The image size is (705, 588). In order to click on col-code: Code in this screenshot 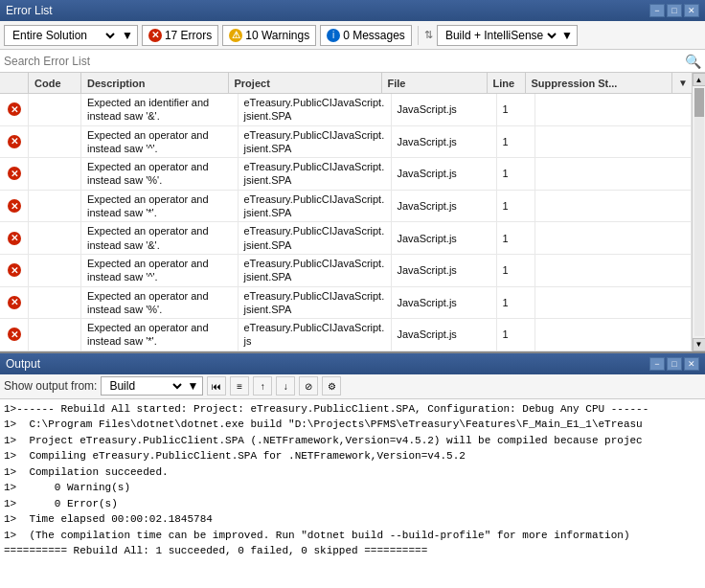, I will do `click(56, 82)`.